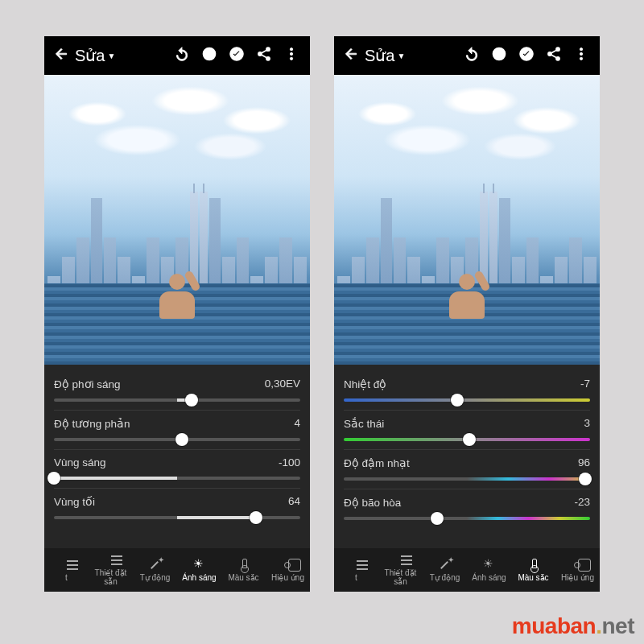 This screenshot has height=644, width=644. I want to click on slider-row: Độ tương phản 4, so click(177, 430).